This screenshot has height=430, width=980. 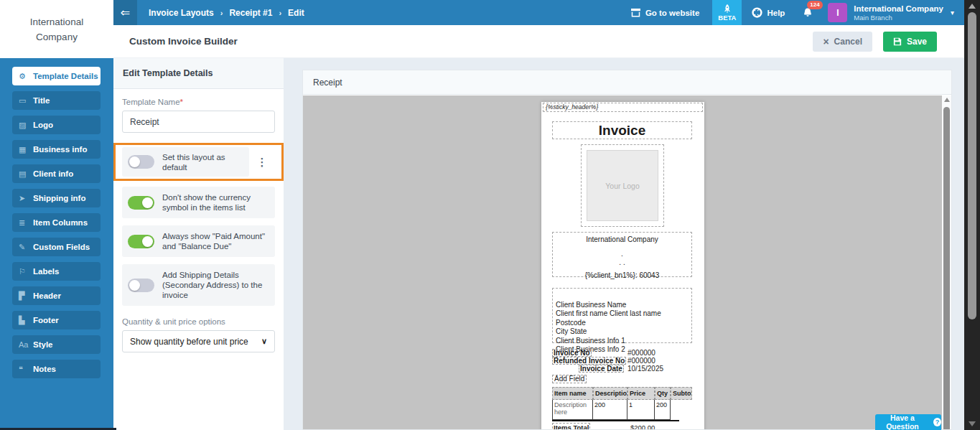 I want to click on sidebar-item-label: Style, so click(x=43, y=345).